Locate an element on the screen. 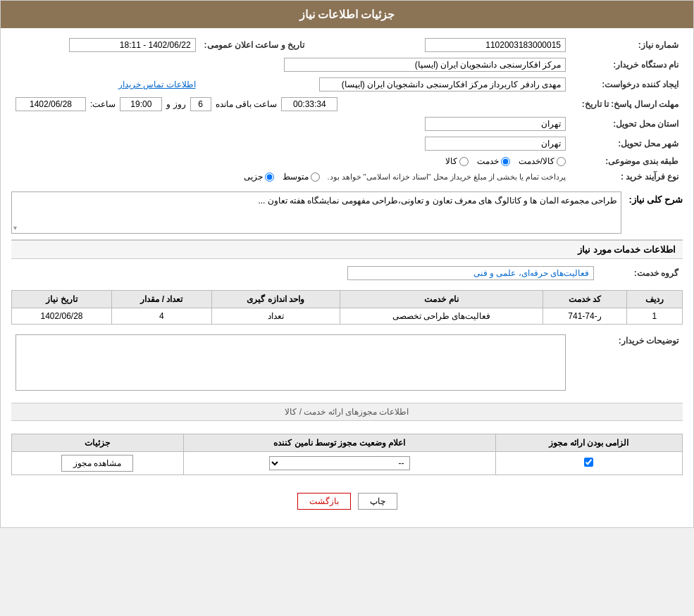 This screenshot has height=616, width=694. service-group-label: گروه خدمت: is located at coordinates (640, 273).